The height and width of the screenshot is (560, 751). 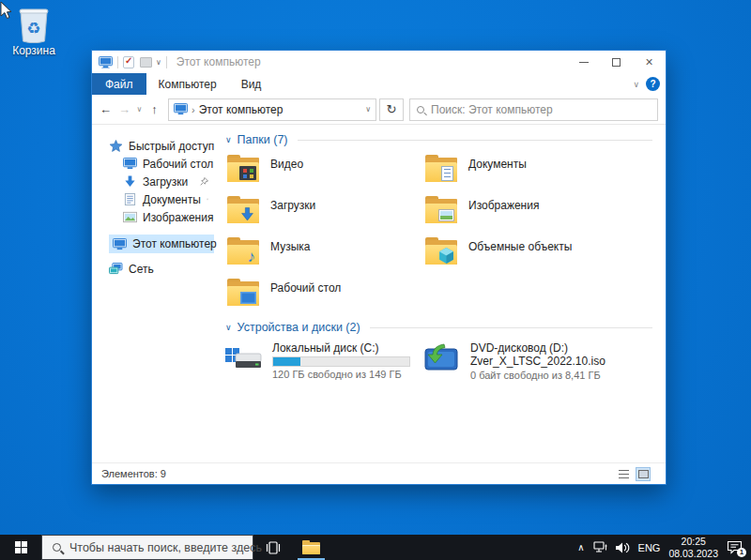 What do you see at coordinates (693, 542) in the screenshot?
I see `clock-time: 20:25` at bounding box center [693, 542].